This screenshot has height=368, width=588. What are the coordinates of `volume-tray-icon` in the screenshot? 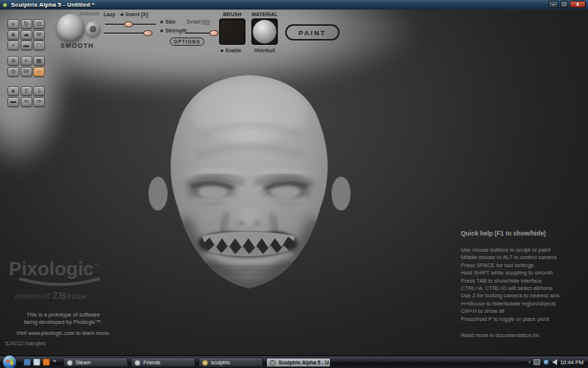 It's located at (554, 362).